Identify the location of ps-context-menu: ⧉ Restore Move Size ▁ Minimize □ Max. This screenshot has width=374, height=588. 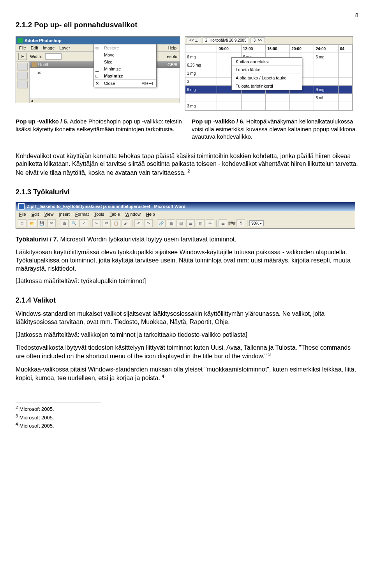
(125, 65).